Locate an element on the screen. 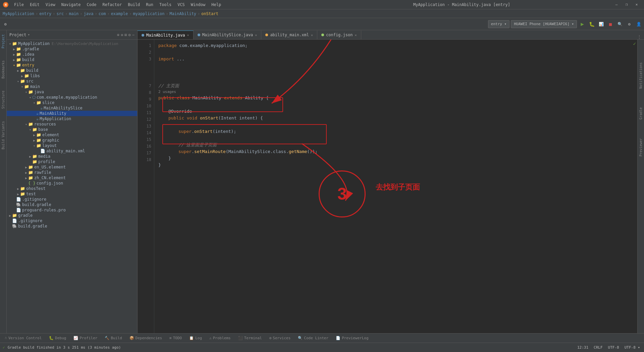 This screenshot has width=644, height=352. project-structure-button: ⚙ is located at coordinates (5, 24).